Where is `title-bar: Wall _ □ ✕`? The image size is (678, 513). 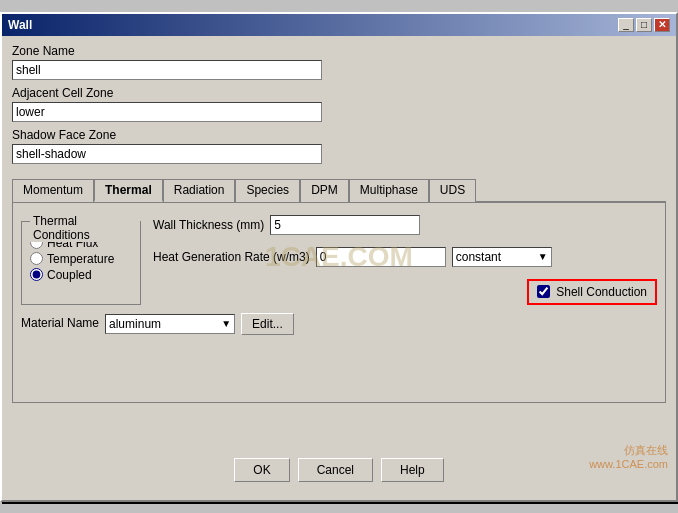
title-bar: Wall _ □ ✕ is located at coordinates (339, 25).